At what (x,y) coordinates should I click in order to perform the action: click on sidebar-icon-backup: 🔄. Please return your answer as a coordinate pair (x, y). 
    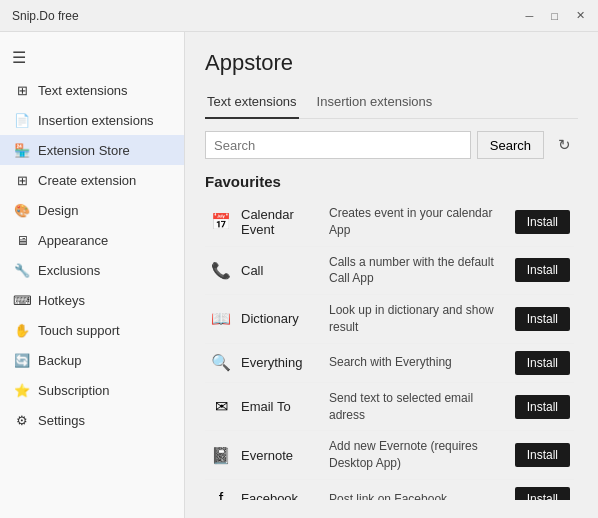
    Looking at the image, I should click on (22, 360).